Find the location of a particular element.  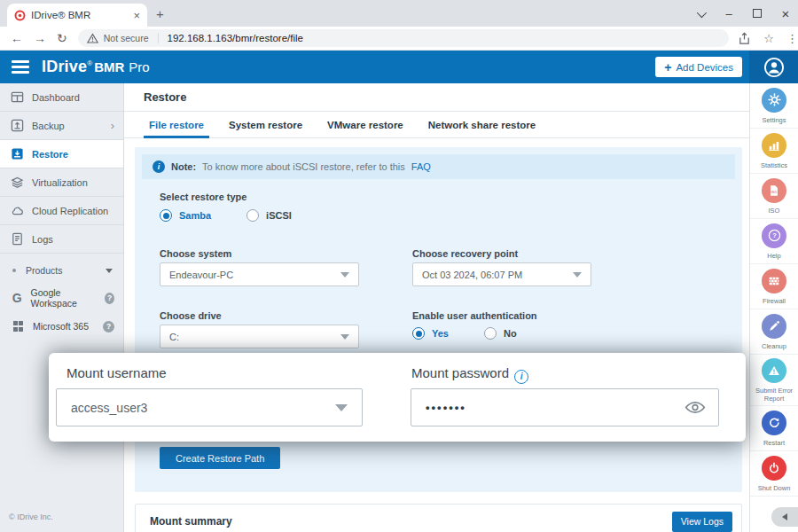

help-label: Help is located at coordinates (773, 255).